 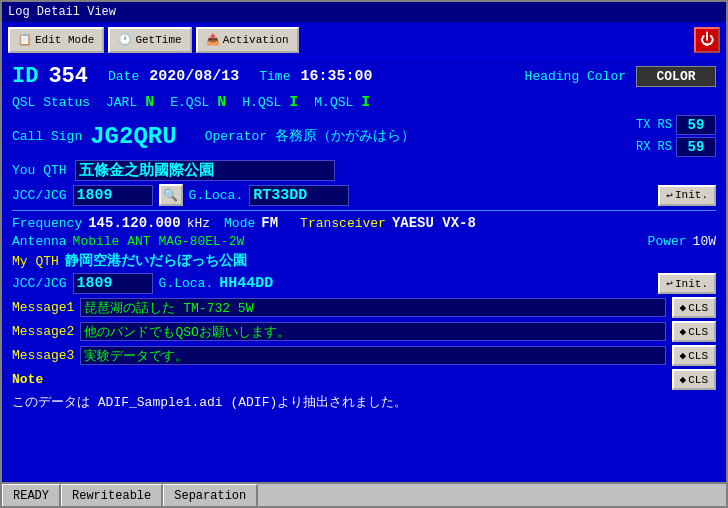 What do you see at coordinates (687, 196) in the screenshot?
I see `jcc-init-button: ↩ Init.` at bounding box center [687, 196].